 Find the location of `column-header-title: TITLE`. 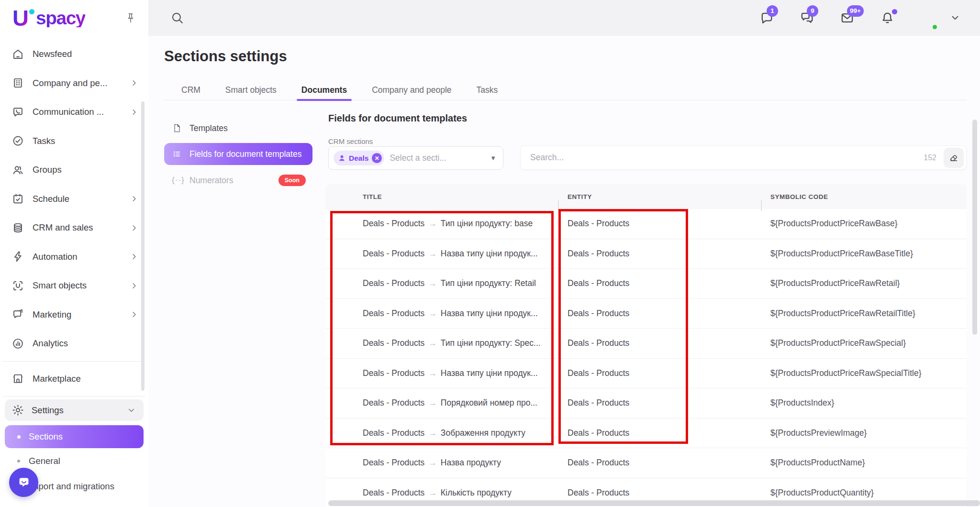

column-header-title: TITLE is located at coordinates (442, 197).